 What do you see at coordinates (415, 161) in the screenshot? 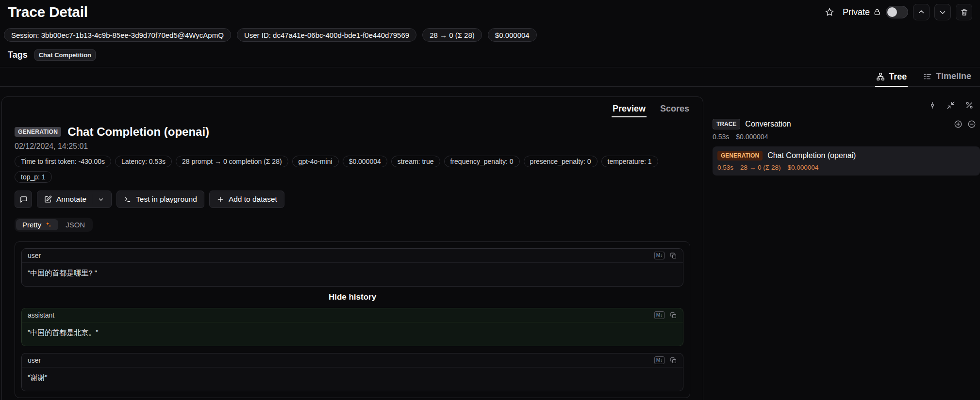
I see `metric-pill: stream: true` at bounding box center [415, 161].